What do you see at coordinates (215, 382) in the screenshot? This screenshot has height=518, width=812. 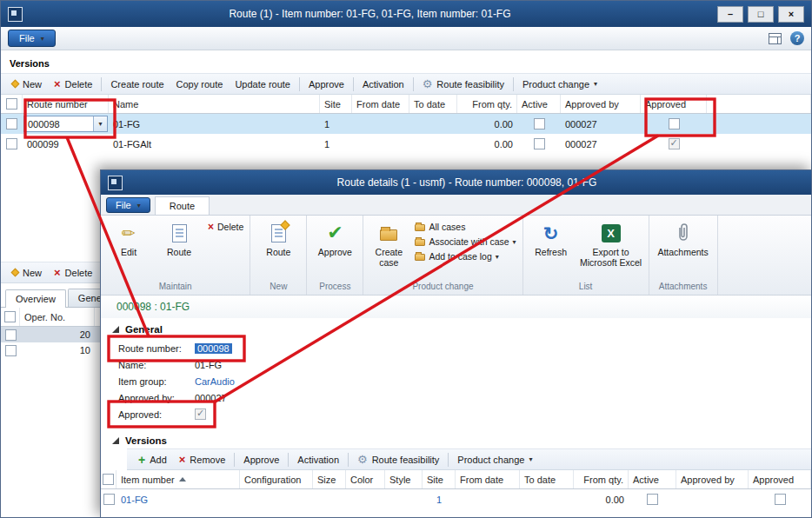 I see `item-group-link: CarAudio` at bounding box center [215, 382].